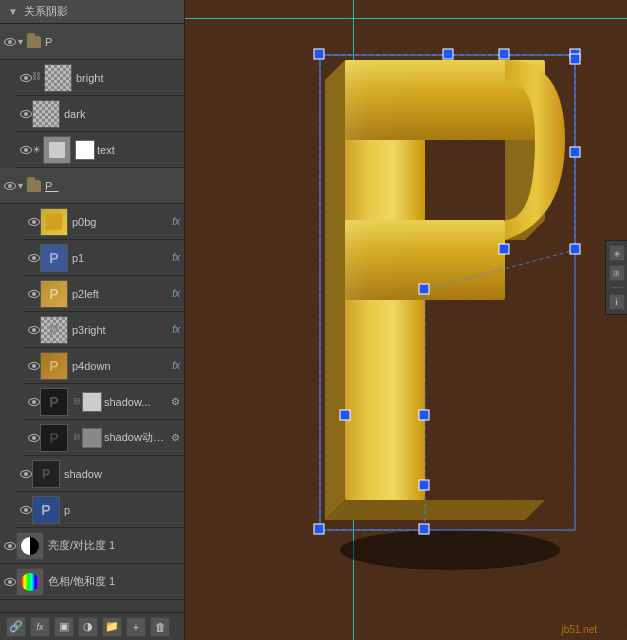  I want to click on layer-p1: P p1 fx, so click(104, 258).